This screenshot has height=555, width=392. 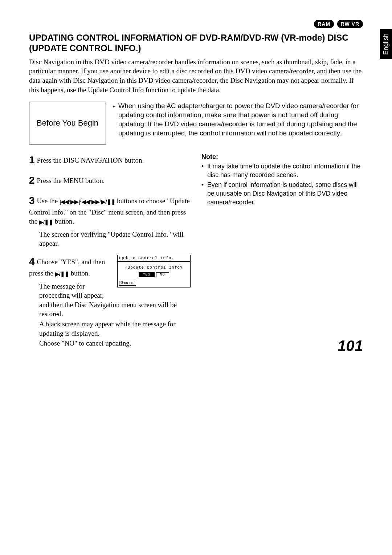 What do you see at coordinates (147, 275) in the screenshot?
I see `lcd-yes-button: YES` at bounding box center [147, 275].